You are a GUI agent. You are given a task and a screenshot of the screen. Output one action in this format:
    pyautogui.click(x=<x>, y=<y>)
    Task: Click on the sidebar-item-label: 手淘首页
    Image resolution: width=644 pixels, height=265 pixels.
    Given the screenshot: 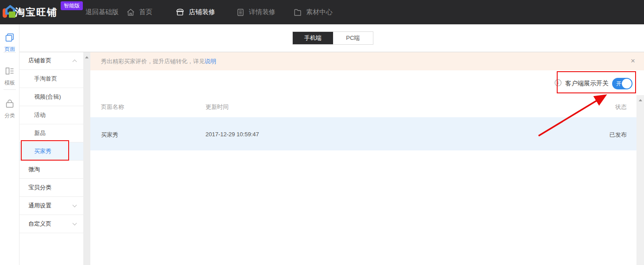 What is the action you would take?
    pyautogui.click(x=46, y=79)
    